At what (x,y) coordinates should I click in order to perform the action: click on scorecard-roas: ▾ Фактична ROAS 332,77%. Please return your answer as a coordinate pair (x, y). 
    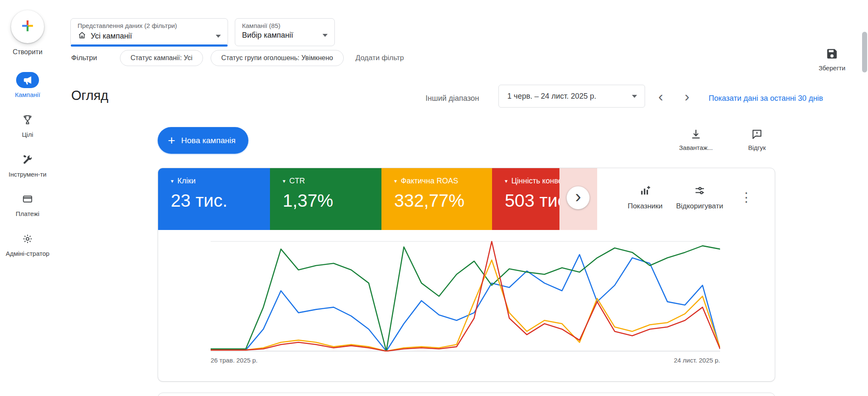
    Looking at the image, I should click on (437, 199).